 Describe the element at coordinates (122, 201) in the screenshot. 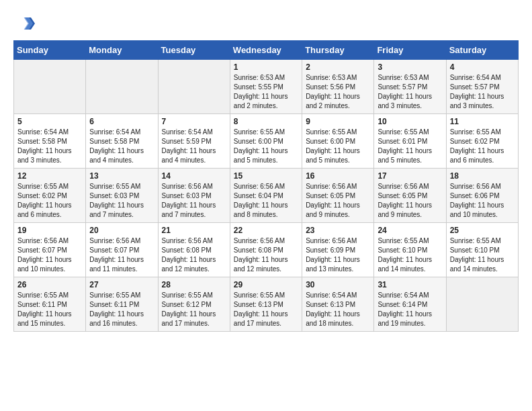

I see `day-info: Sunrise: 6:55 AM Sunset: 6:03 PM Dayligh…` at that location.